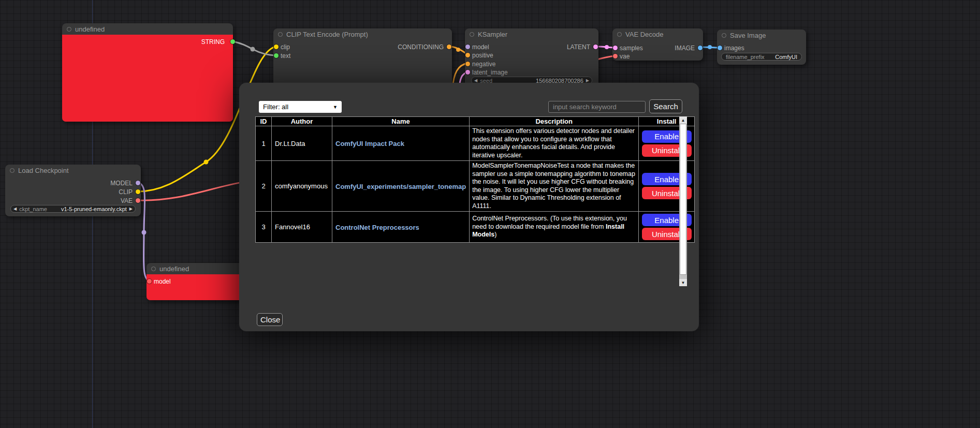 Image resolution: width=980 pixels, height=428 pixels. Describe the element at coordinates (475, 186) in the screenshot. I see `table-row: 2 comfyanonymous ComfyUI_experiments/sam…` at that location.